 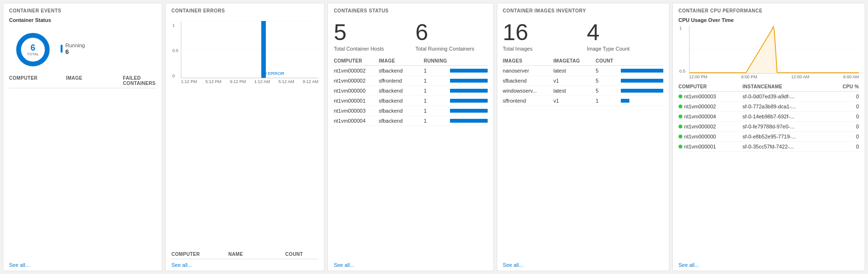 What do you see at coordinates (410, 263) in the screenshot?
I see `status-see-all: See all...` at bounding box center [410, 263].